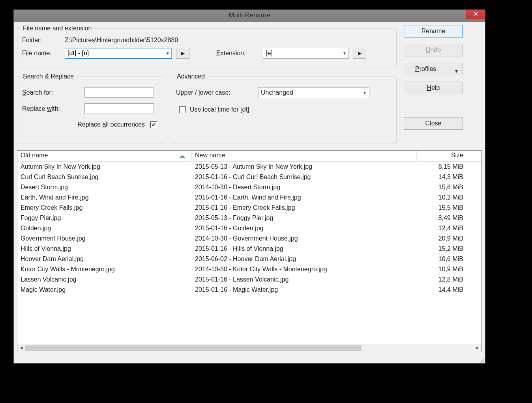  What do you see at coordinates (43, 53) in the screenshot?
I see `filename-label: File name:` at bounding box center [43, 53].